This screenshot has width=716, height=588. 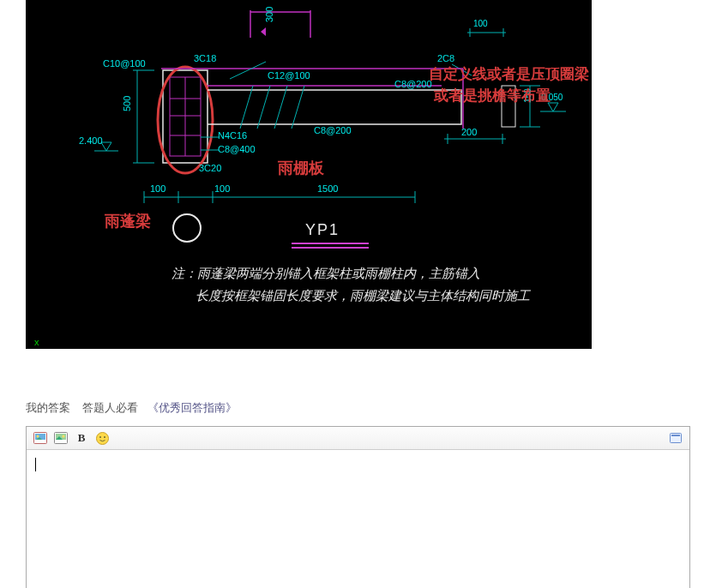 What do you see at coordinates (492, 96) in the screenshot?
I see `annot-red-line2: 或者是挑檐等布置` at bounding box center [492, 96].